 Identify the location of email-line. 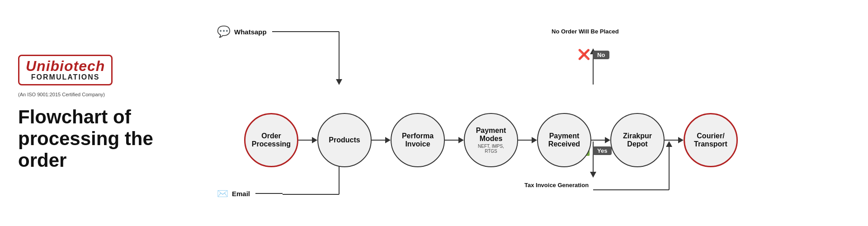
(269, 193).